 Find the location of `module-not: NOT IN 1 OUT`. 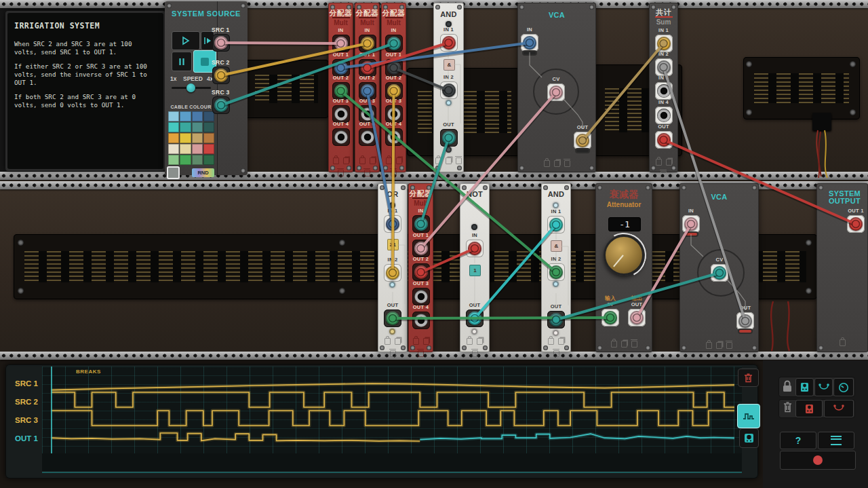

module-not: NOT IN 1 OUT is located at coordinates (475, 267).